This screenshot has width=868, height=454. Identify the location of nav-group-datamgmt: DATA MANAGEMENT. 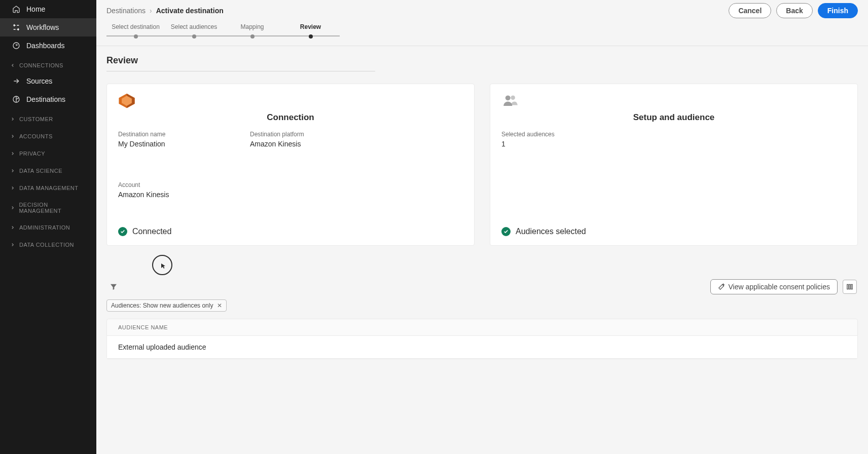
(48, 186).